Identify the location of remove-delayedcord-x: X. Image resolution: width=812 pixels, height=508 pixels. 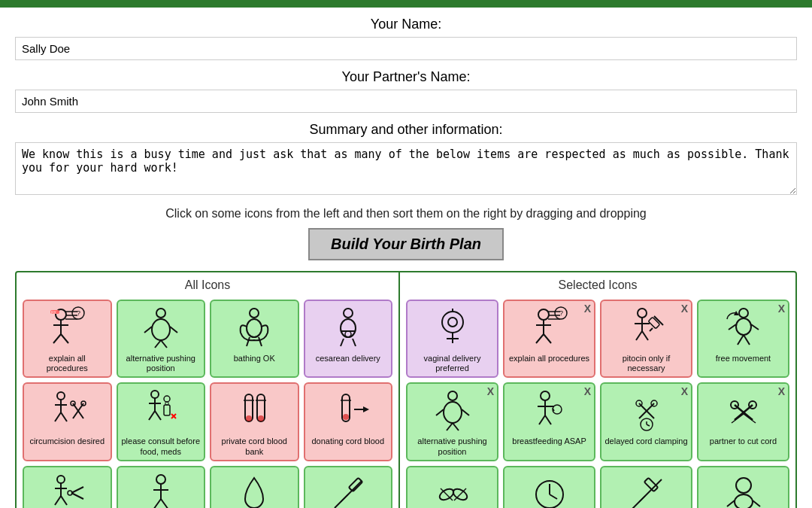
(684, 391).